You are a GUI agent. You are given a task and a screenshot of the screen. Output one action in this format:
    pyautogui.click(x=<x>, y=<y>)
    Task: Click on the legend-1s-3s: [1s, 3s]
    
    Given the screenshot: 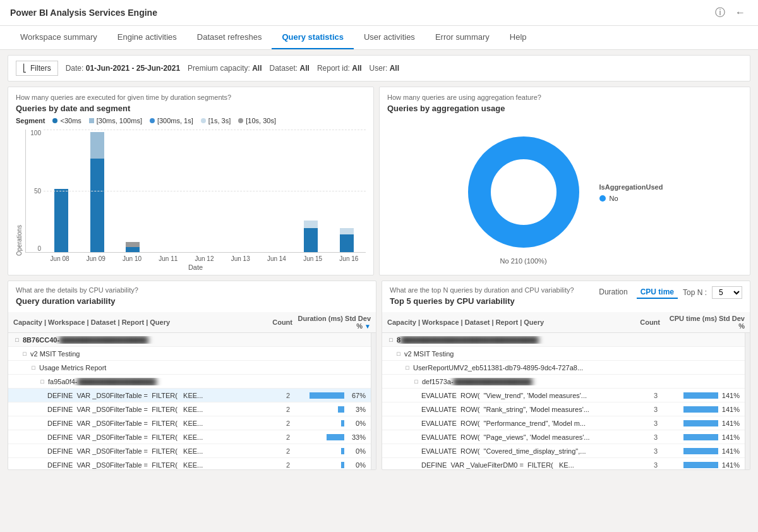 What is the action you would take?
    pyautogui.click(x=216, y=121)
    